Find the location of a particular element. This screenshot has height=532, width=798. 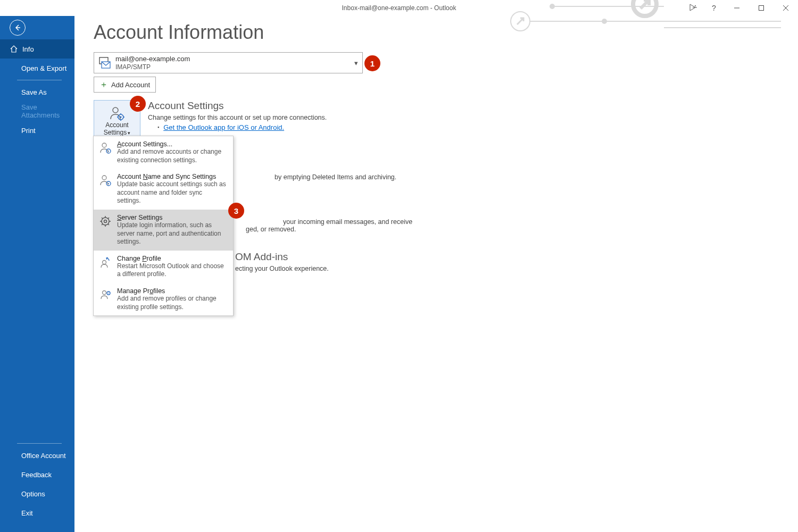

menu-account-name-sync: Account Name and Sync SettingsUpdate bas… is located at coordinates (163, 189).